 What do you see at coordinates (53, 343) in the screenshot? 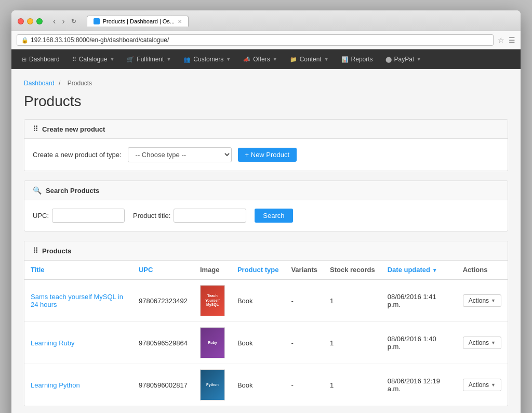
I see `row2-title-link: Learning Ruby` at bounding box center [53, 343].